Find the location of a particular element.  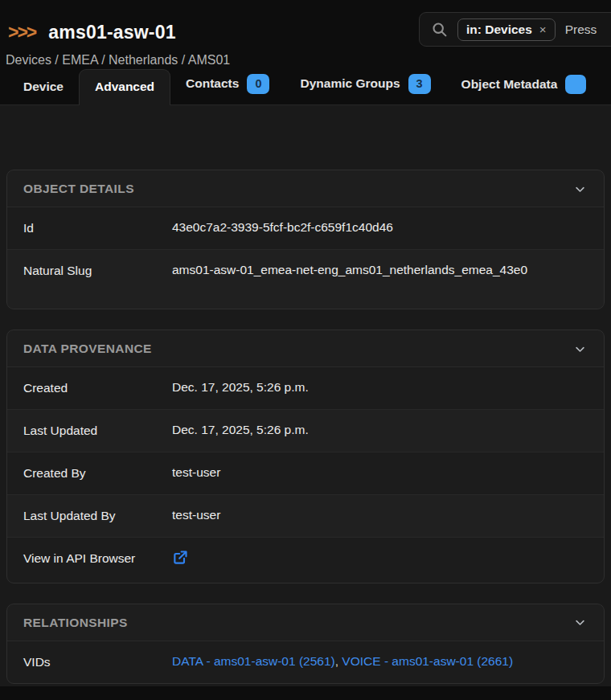

row-label: Last Updated By is located at coordinates (98, 516).